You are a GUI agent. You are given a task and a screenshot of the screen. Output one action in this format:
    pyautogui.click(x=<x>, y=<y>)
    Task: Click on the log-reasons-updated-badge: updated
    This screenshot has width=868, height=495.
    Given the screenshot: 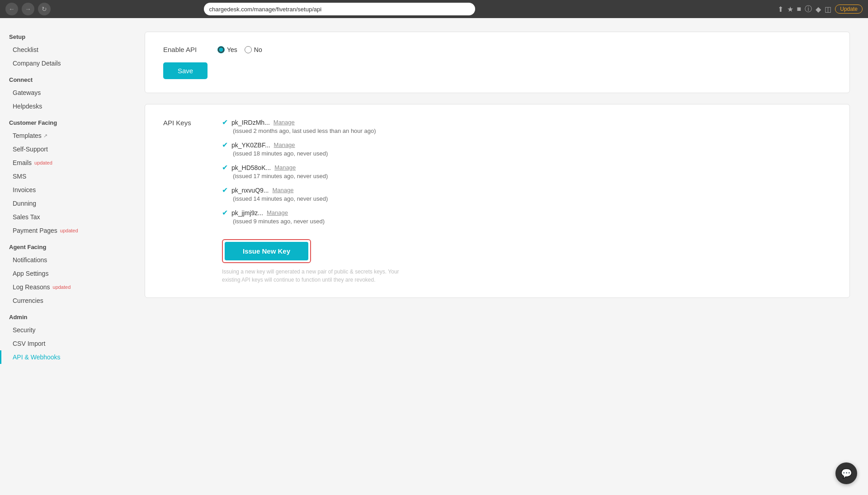 What is the action you would take?
    pyautogui.click(x=62, y=287)
    